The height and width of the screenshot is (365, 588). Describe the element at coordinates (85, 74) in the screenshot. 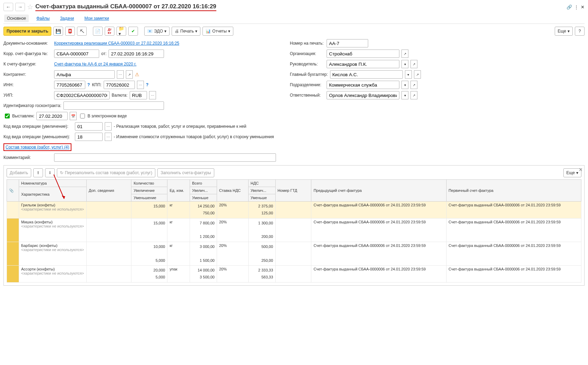

I see `counterparty-input` at that location.